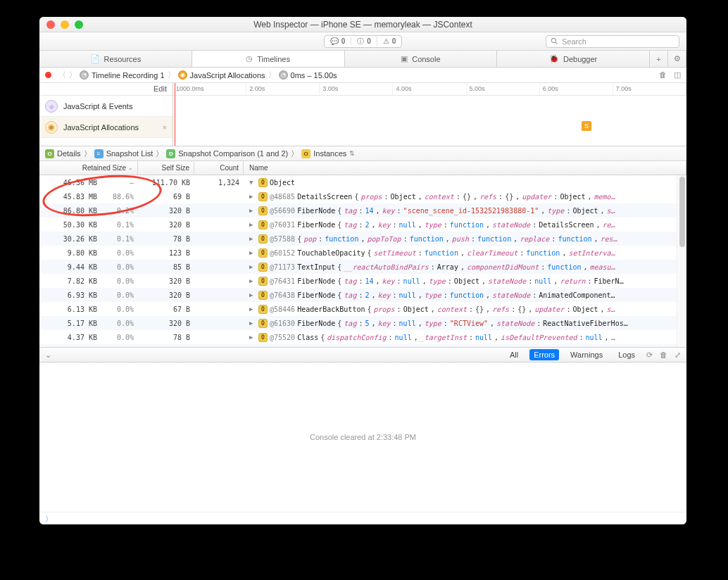 Image resolution: width=728 pixels, height=580 pixels. What do you see at coordinates (253, 182) in the screenshot?
I see `disclosure-open-icon: ▼` at bounding box center [253, 182].